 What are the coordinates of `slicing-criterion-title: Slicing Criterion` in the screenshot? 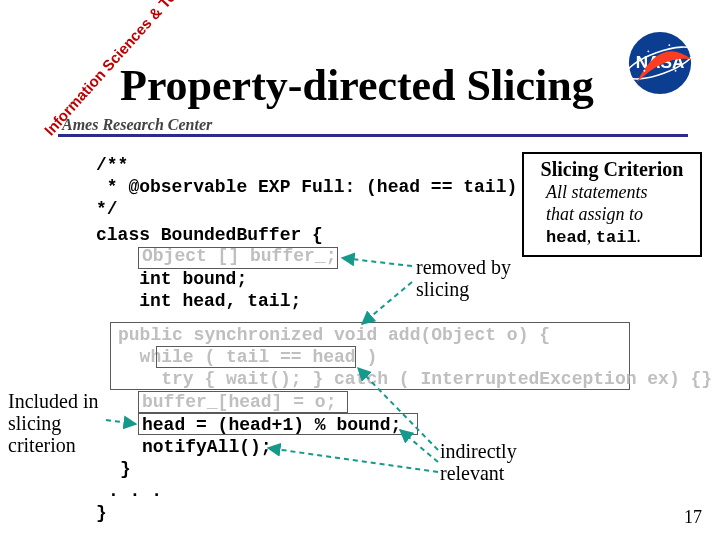 It's located at (612, 170).